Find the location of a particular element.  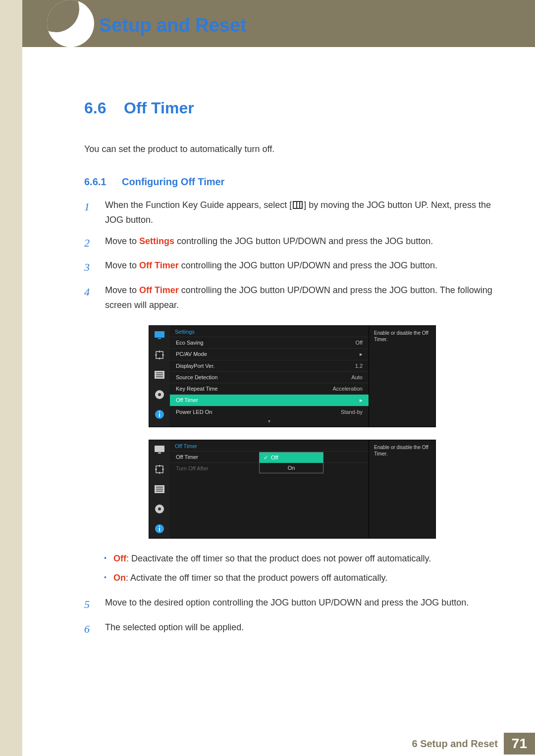

chapter-badge is located at coordinates (70, 24).